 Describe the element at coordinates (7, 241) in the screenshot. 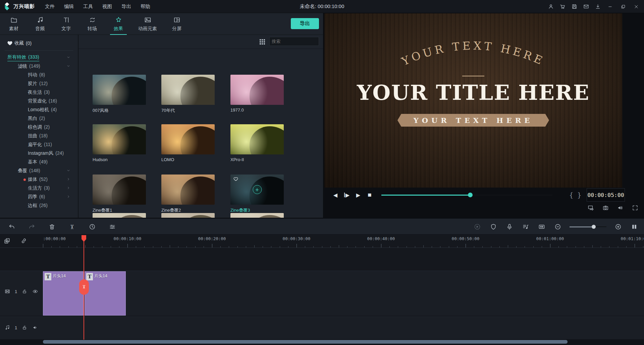

I see `add-track-icon` at that location.